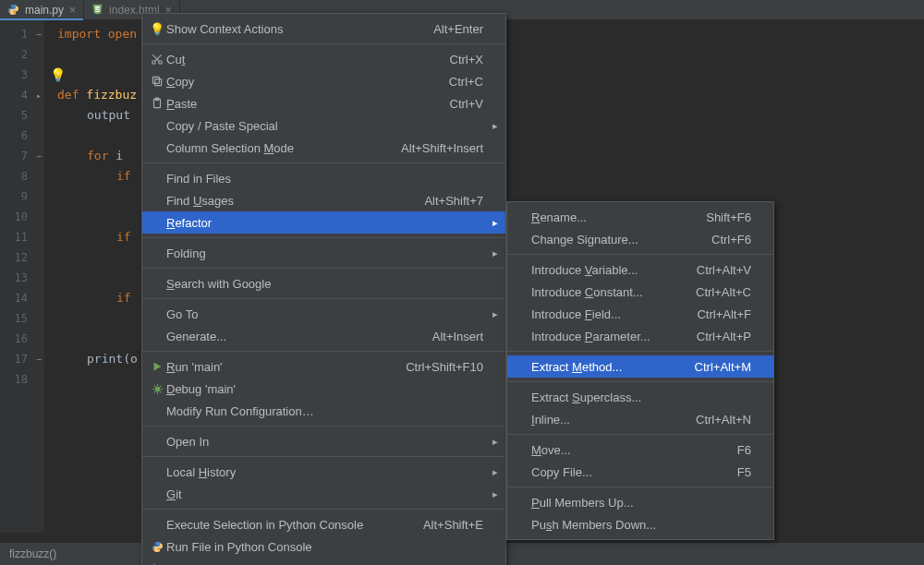 Image resolution: width=924 pixels, height=565 pixels. I want to click on context-menu-item-compare-with-clipboard: Compare with Clipboard, so click(323, 561).